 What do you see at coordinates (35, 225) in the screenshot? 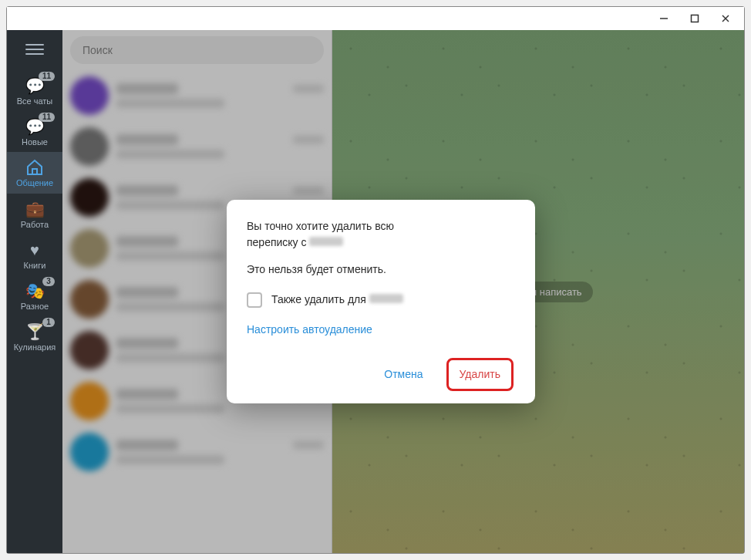
I see `folder-label: Работа` at bounding box center [35, 225].